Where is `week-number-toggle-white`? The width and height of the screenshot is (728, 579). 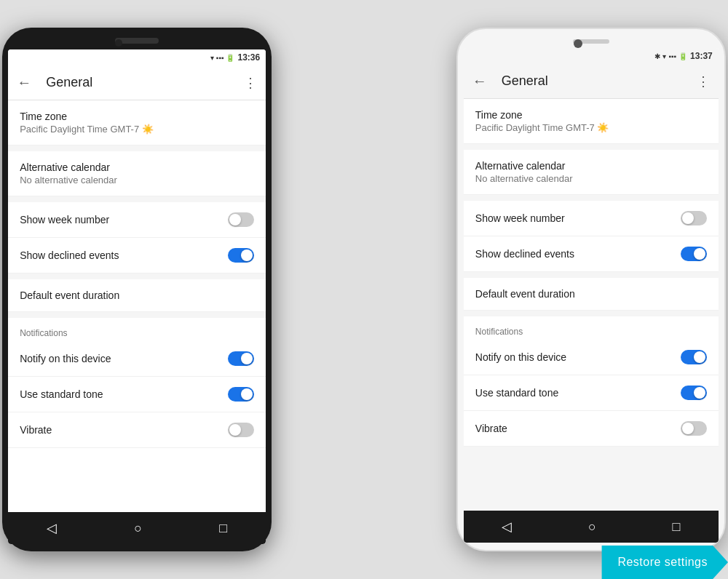
week-number-toggle-white is located at coordinates (694, 218).